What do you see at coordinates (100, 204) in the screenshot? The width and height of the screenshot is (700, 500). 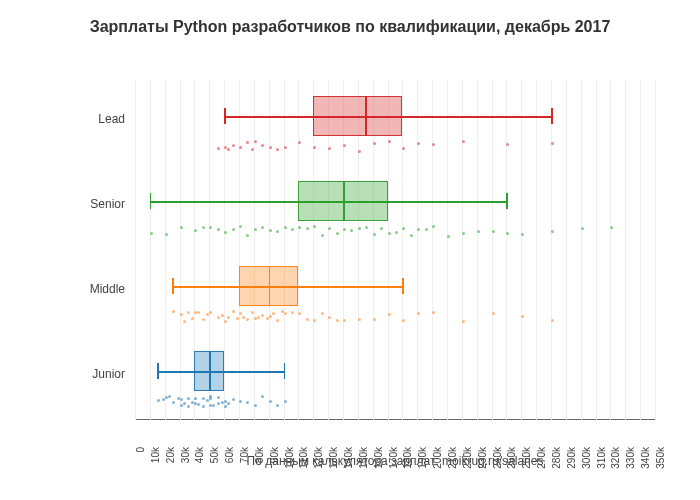 I see `y-tick-label: Senior` at bounding box center [100, 204].